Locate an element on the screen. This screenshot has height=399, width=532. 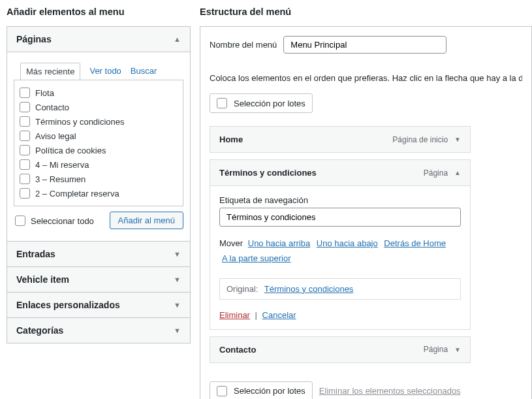
bulk-select-top: Selección por lotes is located at coordinates (261, 103).